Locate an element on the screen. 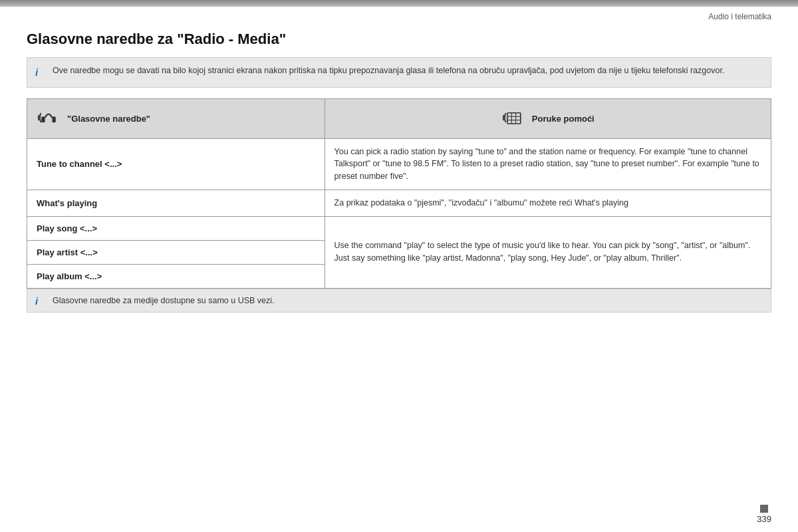 The height and width of the screenshot is (532, 798). table-row: Tune to channel <...> You can pick a rad… is located at coordinates (399, 164).